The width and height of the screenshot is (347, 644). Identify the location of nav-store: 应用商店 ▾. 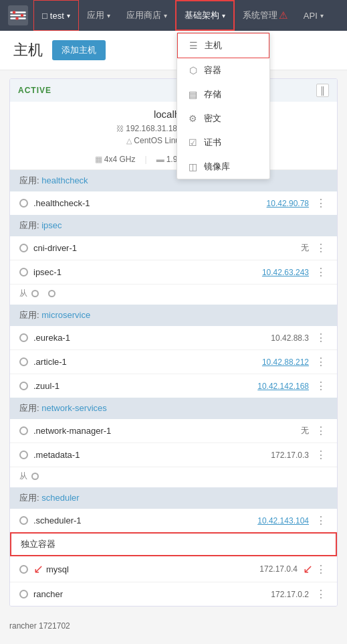
(147, 15).